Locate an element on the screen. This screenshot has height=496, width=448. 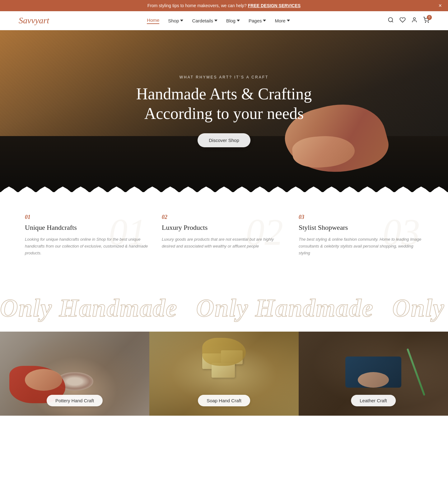
hero-subtitle: WHAT RHYMES ART? IT'S A CRAFT is located at coordinates (224, 77).